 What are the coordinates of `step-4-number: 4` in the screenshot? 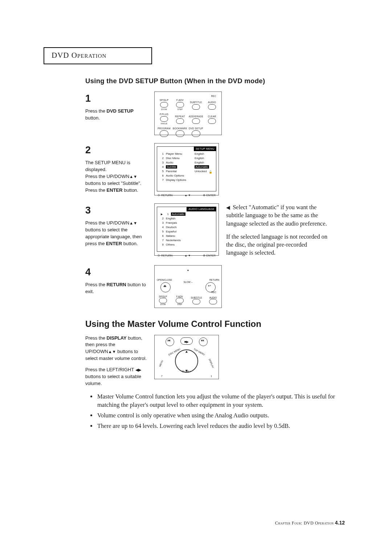 It's located at (116, 272).